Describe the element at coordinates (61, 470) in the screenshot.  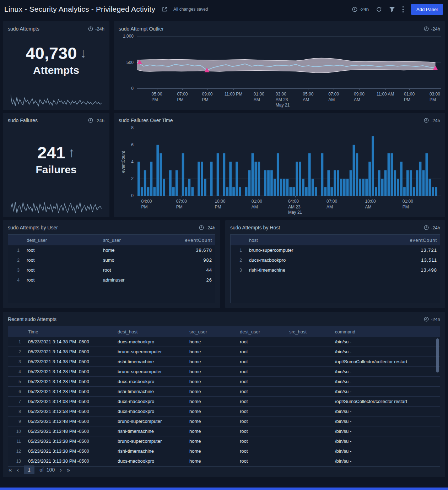
I see `next-page-button: ›` at that location.